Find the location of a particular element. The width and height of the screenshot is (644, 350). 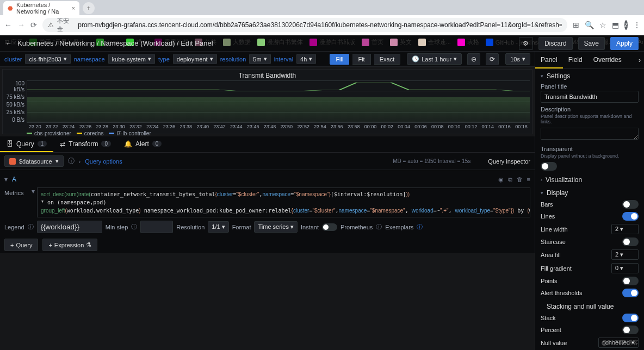

legend-item: coredns is located at coordinates (90, 134).